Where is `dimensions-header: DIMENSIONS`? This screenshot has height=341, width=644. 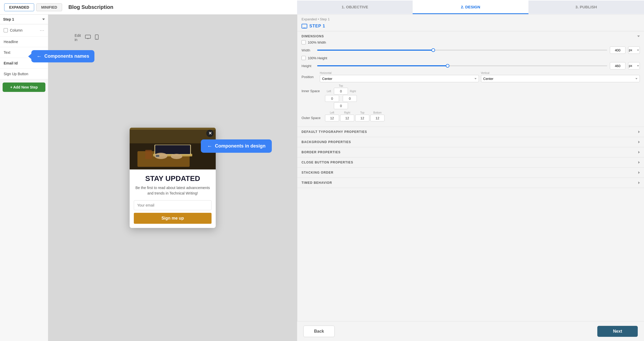 dimensions-header: DIMENSIONS is located at coordinates (471, 36).